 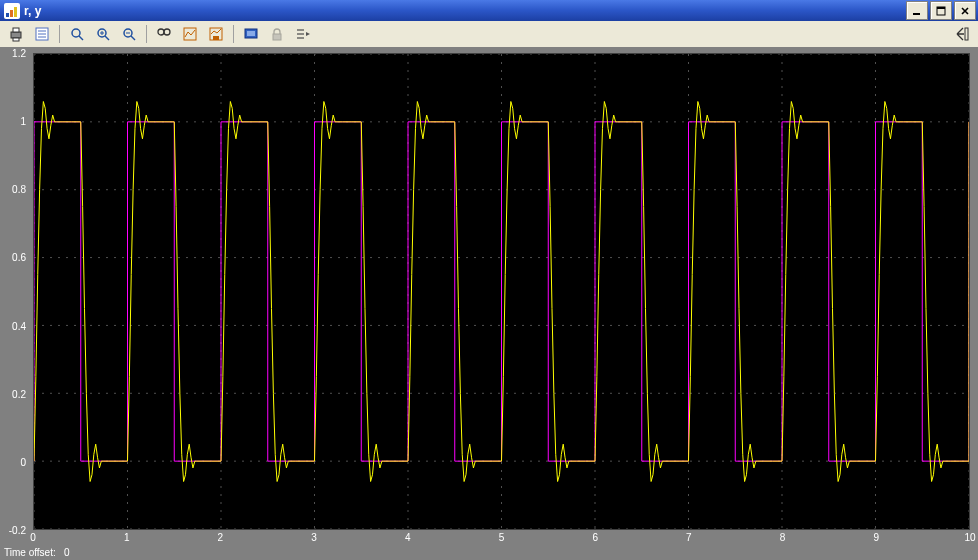 I want to click on print-button, so click(x=16, y=34).